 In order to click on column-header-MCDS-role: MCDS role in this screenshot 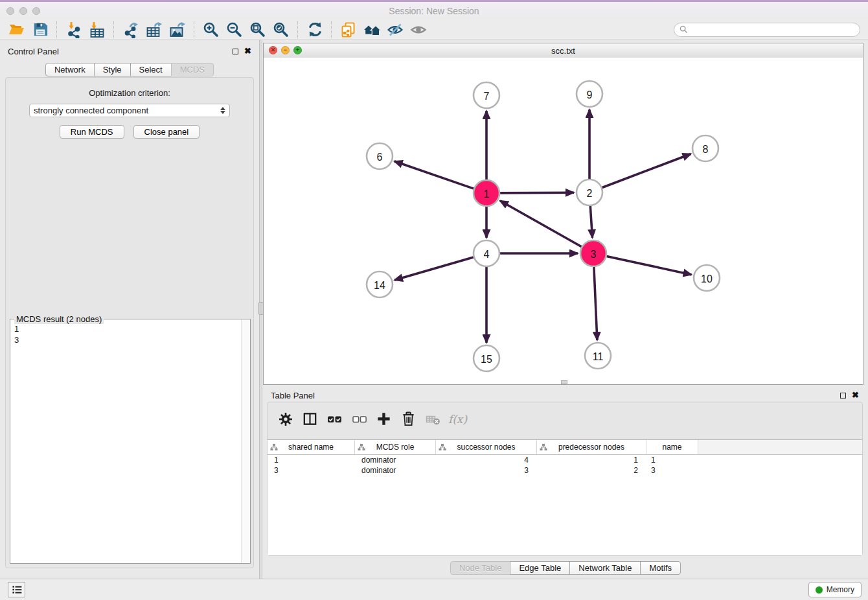, I will do `click(395, 447)`.